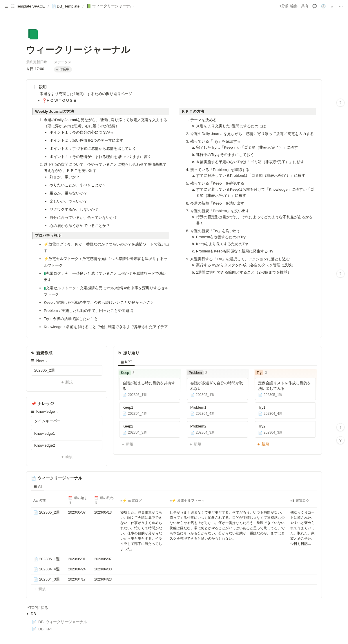  Describe the element at coordinates (150, 389) in the screenshot. I see `board-card: 会議が始まる時に目的を共有する📄202305_1週` at that location.